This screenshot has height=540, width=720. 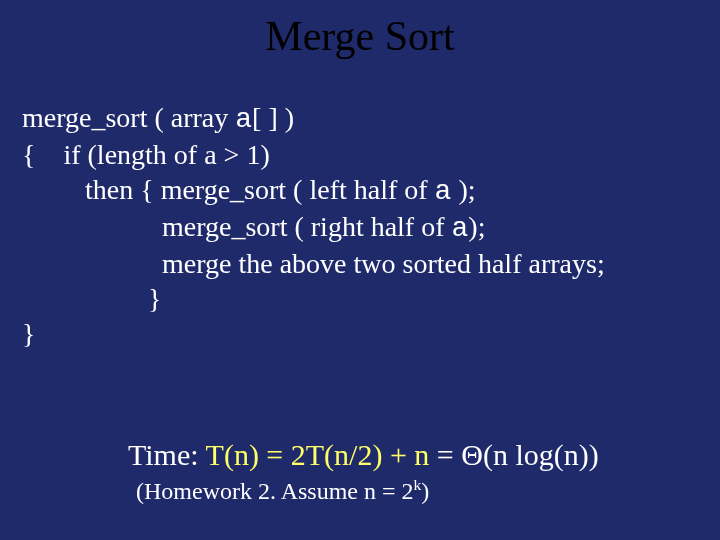 I want to click on code-line-5: merge the above two sorted half arrays;, so click(x=314, y=264).